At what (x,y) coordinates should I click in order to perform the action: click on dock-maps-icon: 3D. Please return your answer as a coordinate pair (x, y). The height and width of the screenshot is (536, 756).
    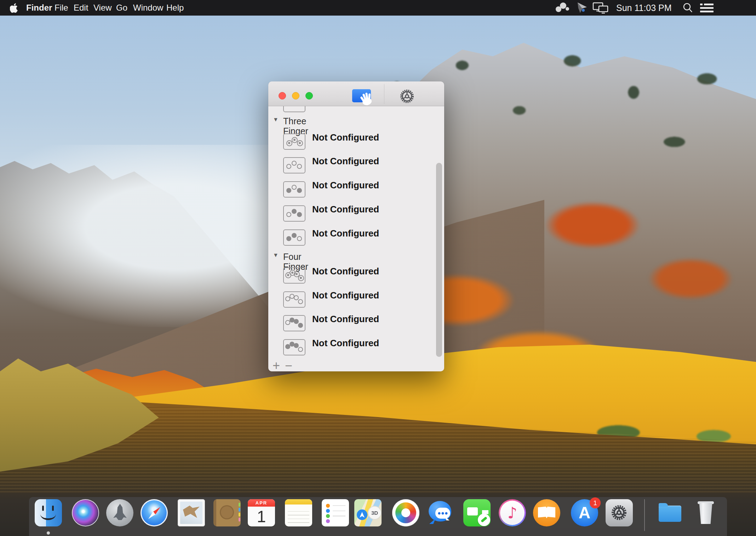
    Looking at the image, I should click on (368, 513).